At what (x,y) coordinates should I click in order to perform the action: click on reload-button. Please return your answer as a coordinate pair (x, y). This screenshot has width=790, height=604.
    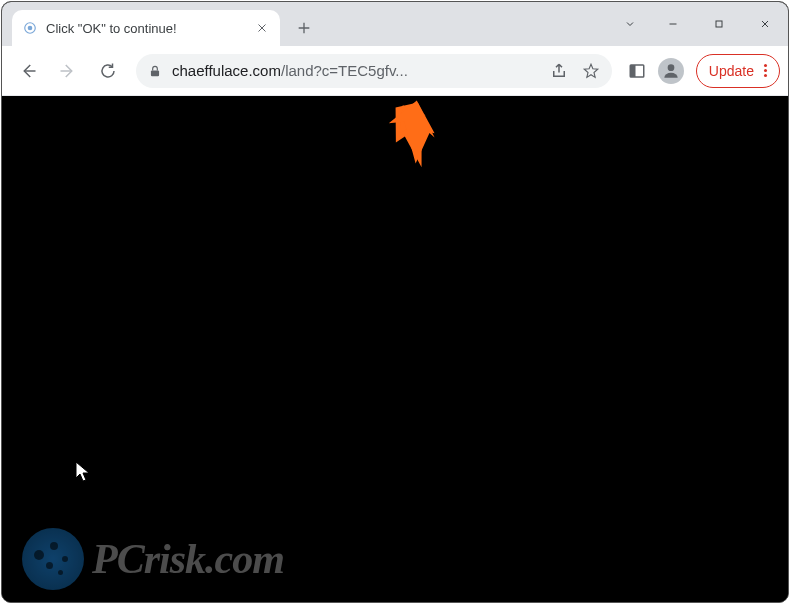
    Looking at the image, I should click on (108, 71).